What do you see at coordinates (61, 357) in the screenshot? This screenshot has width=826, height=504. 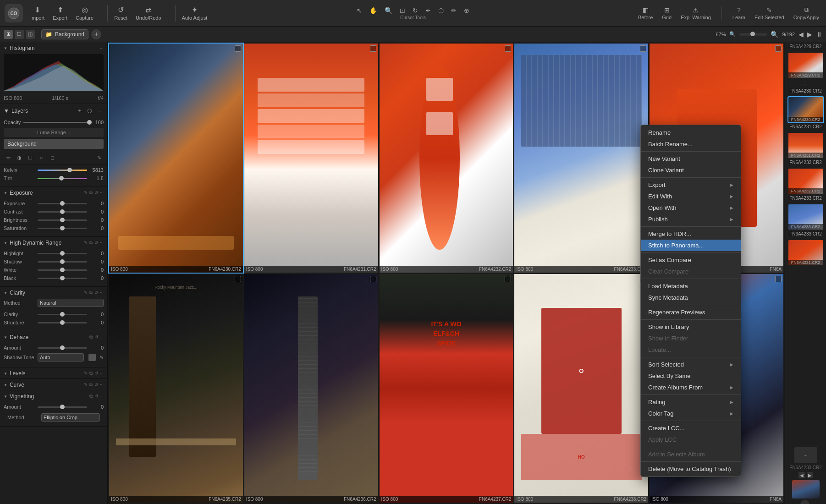 I see `shadow-tone-select: Auto Manual` at bounding box center [61, 357].